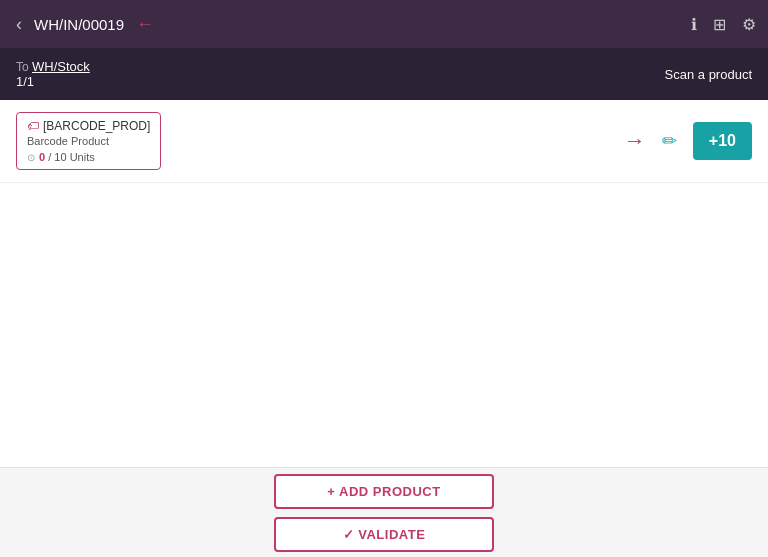 This screenshot has height=557, width=768. Describe the element at coordinates (88, 126) in the screenshot. I see `product-name-row: 🏷 [BARCODE_PROD]` at that location.